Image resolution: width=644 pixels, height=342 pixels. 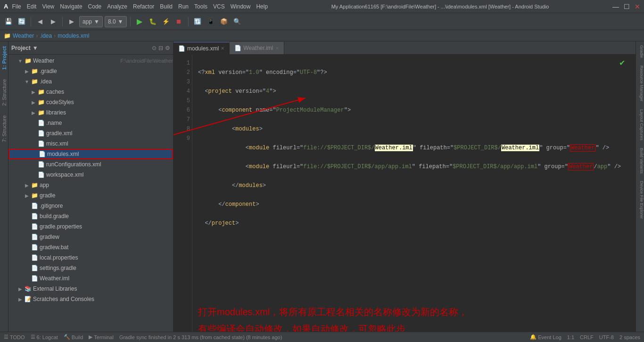 What do you see at coordinates (117, 7) in the screenshot?
I see `menu-analyze: Analyze` at bounding box center [117, 7].